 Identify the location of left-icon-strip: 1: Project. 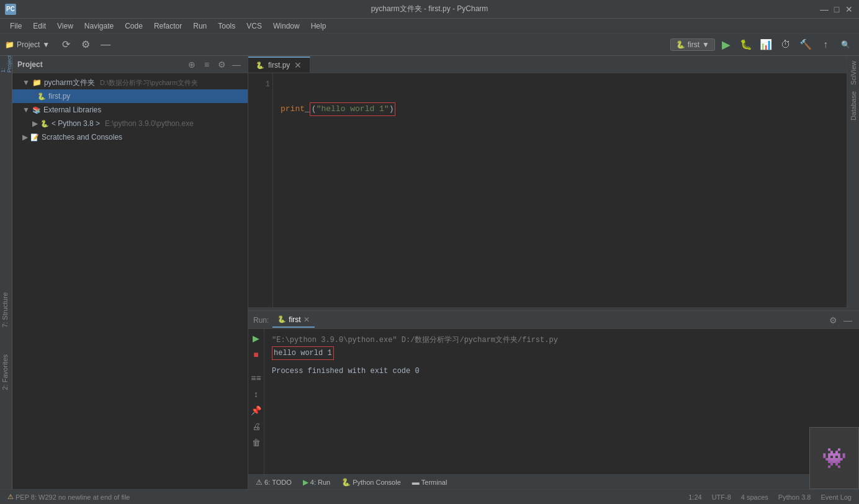
(6, 272).